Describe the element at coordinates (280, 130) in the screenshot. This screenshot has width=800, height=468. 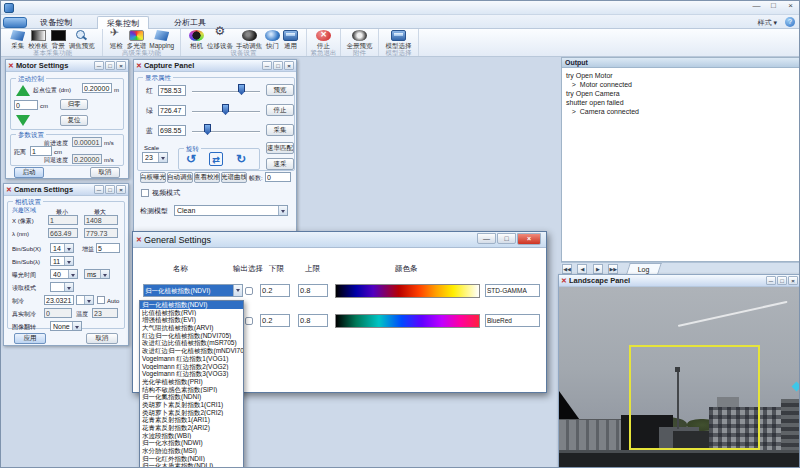
I see `acquire-button: 采集` at that location.